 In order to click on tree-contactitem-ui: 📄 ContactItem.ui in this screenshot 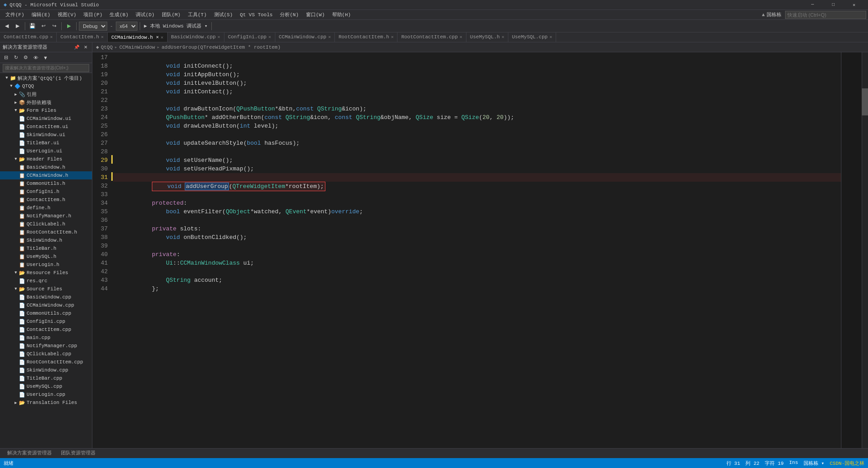, I will do `click(46, 127)`.